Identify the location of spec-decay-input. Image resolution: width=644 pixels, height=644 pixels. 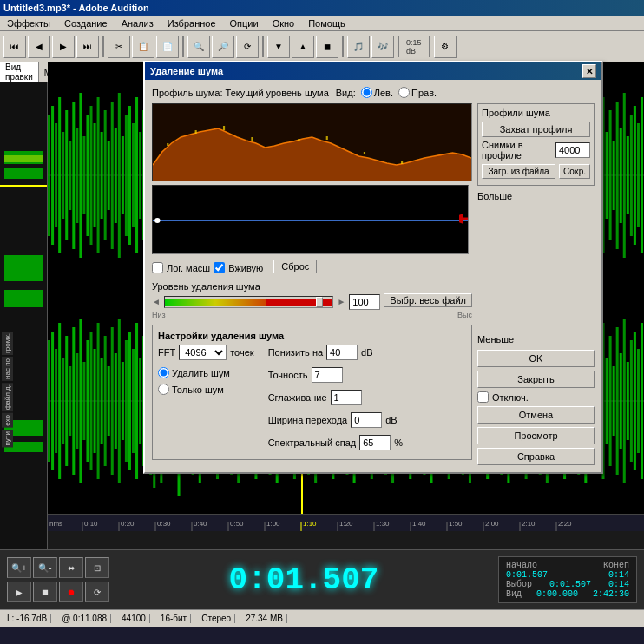
(375, 443).